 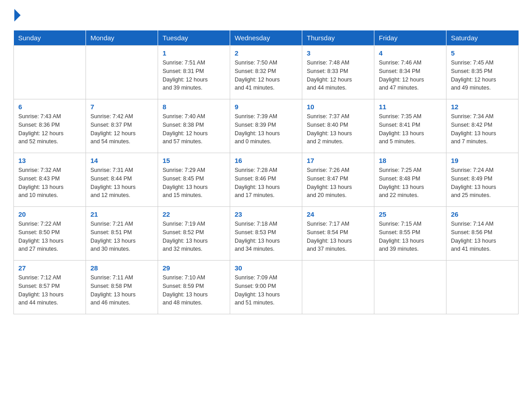 What do you see at coordinates (266, 268) in the screenshot?
I see `day-number: 30` at bounding box center [266, 268].